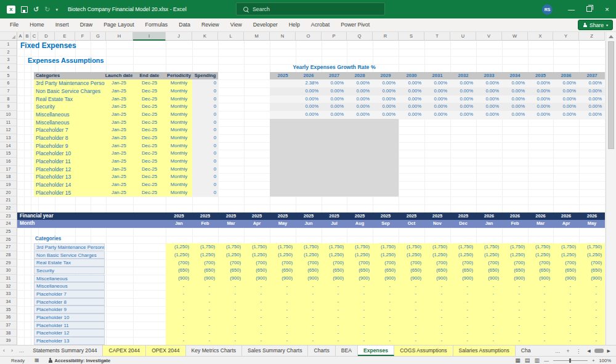  Describe the element at coordinates (69, 107) in the screenshot. I see `assumption-category: Security` at that location.